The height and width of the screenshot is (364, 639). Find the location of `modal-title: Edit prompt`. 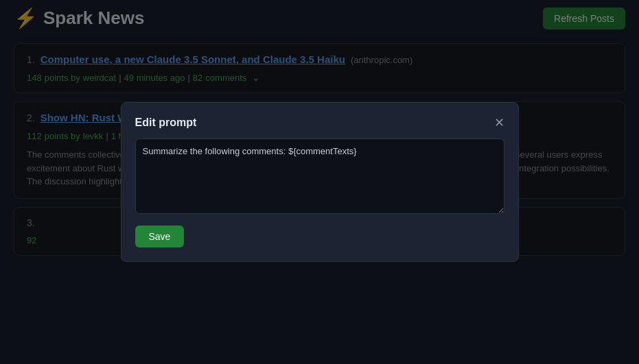

modal-title: Edit prompt is located at coordinates (166, 123).